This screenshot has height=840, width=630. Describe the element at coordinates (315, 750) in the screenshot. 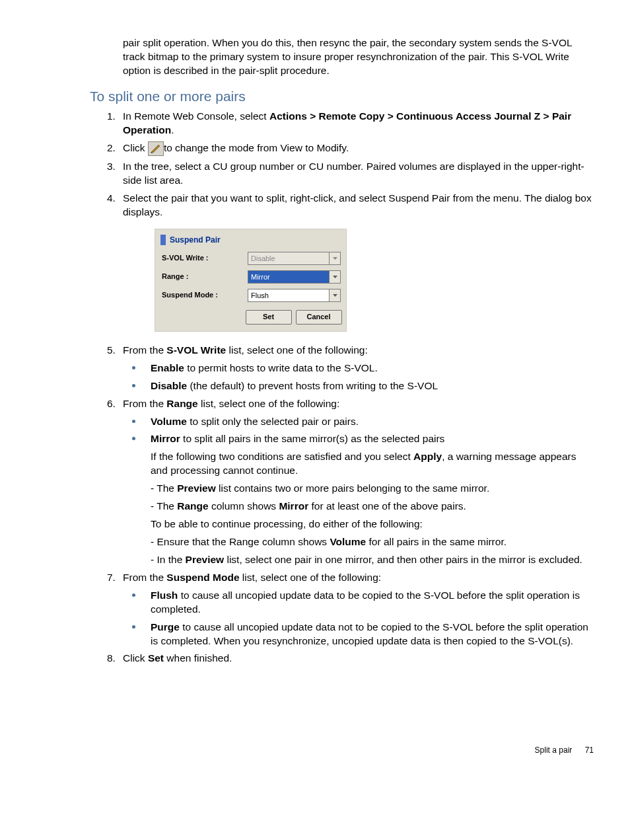

I see `page-footer: Split a pair 71` at that location.